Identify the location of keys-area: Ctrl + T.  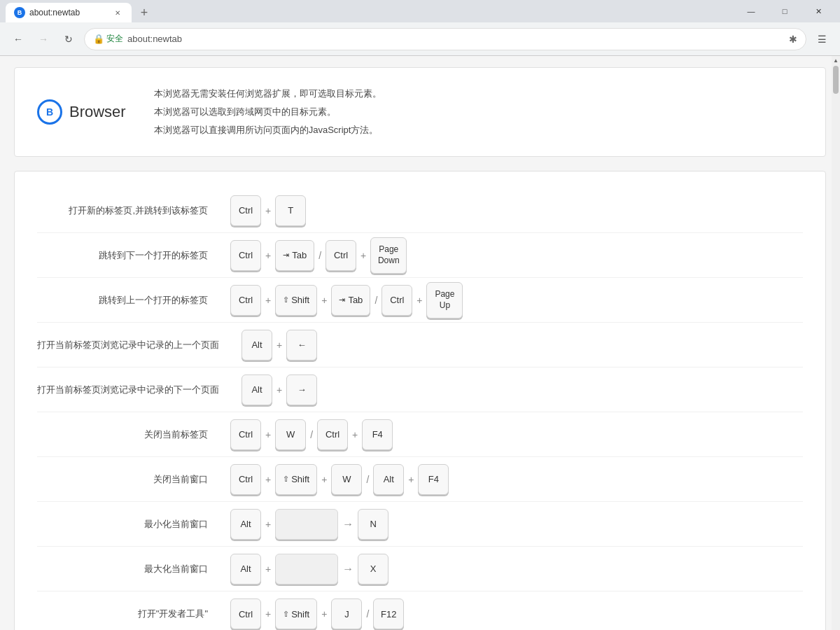
(268, 211).